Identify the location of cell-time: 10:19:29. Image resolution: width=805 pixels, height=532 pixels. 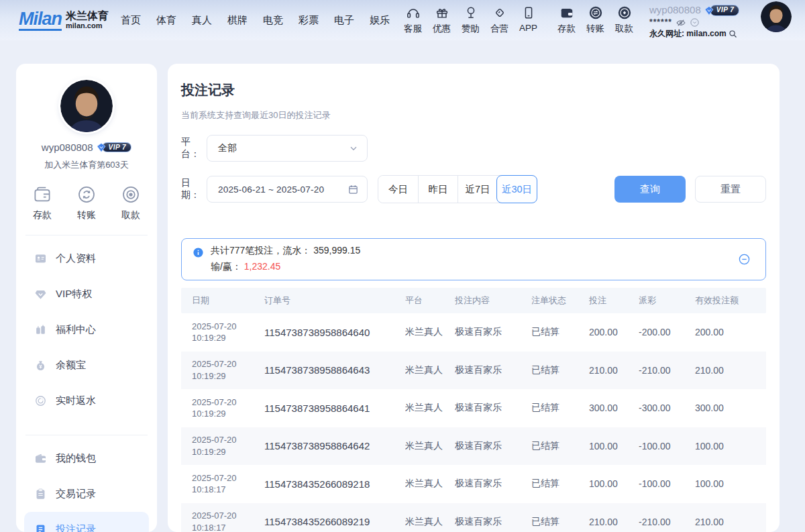
(209, 338).